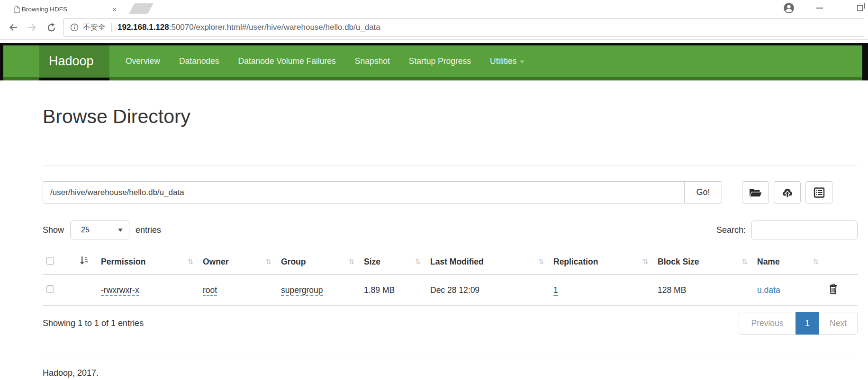 This screenshot has height=380, width=868. Describe the element at coordinates (450, 262) in the screenshot. I see `table-header-row: Permission⇅ Owner⇅ Group⇅ Size⇅ Last Mod…` at that location.